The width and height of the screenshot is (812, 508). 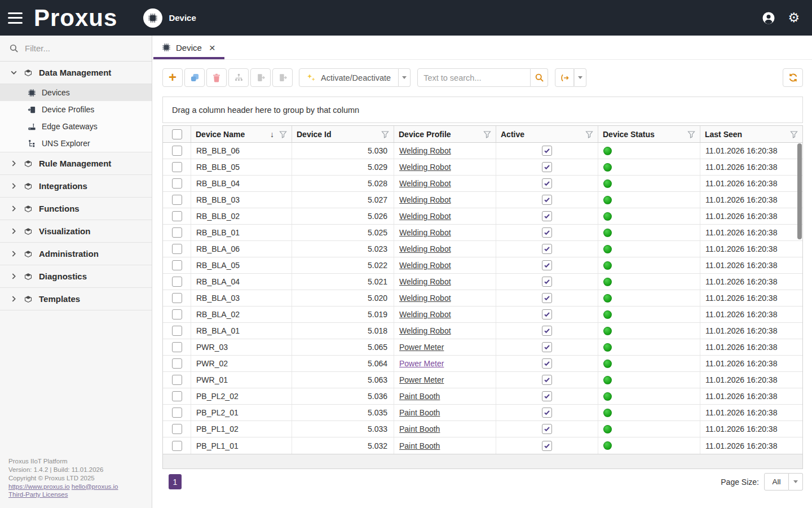 What do you see at coordinates (212, 47) in the screenshot?
I see `tab-close-icon: ×` at bounding box center [212, 47].